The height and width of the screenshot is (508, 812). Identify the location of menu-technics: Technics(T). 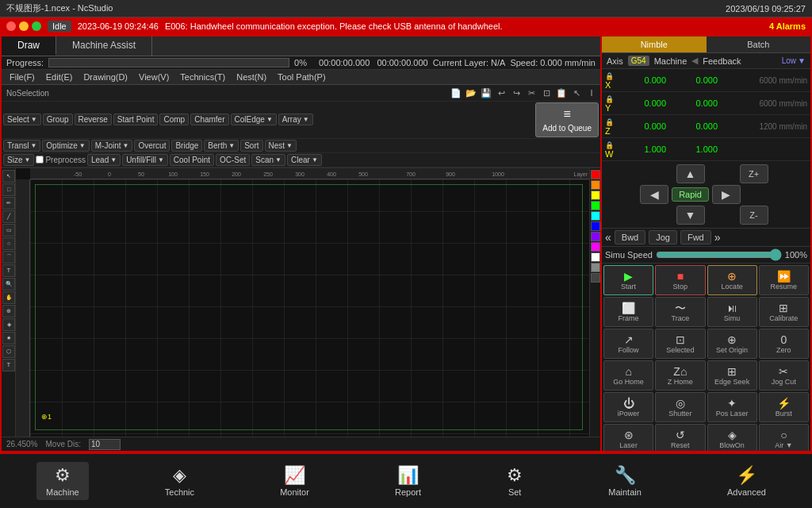
(203, 77).